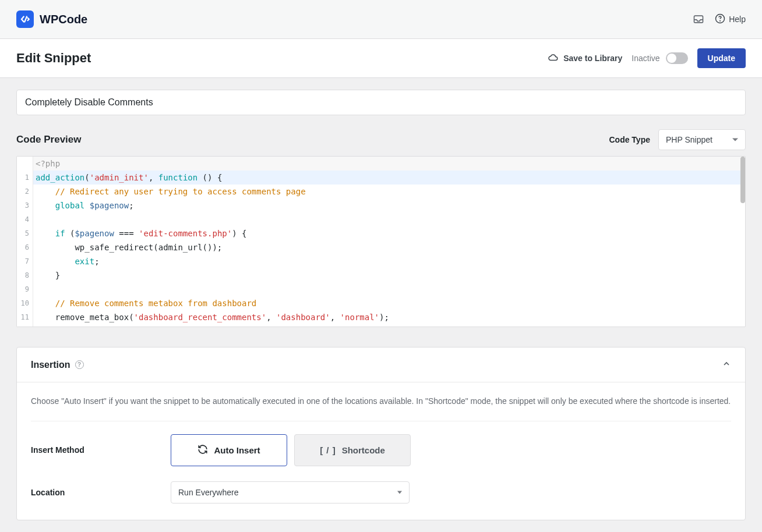  I want to click on line-number: 7, so click(24, 261).